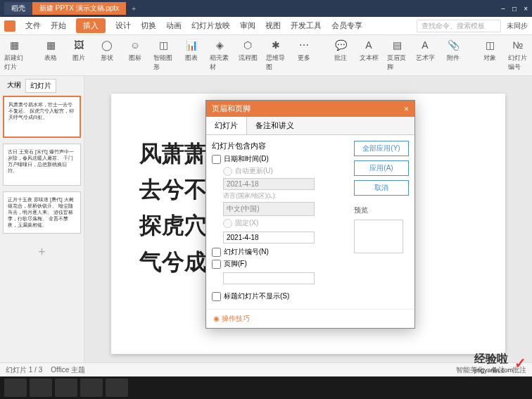 This screenshot has width=532, height=399. What do you see at coordinates (51, 51) in the screenshot?
I see `ribbon-表格: ▦表格` at bounding box center [51, 51].